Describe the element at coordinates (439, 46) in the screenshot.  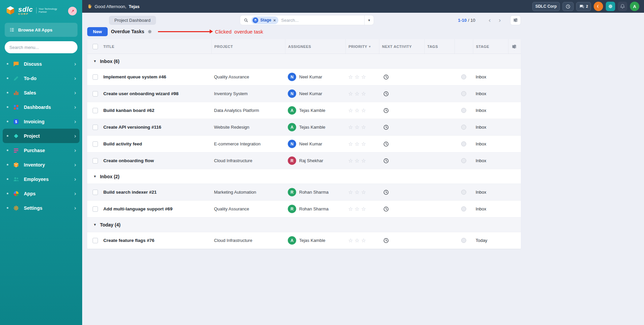
I see `column-tags: TAGS` at that location.